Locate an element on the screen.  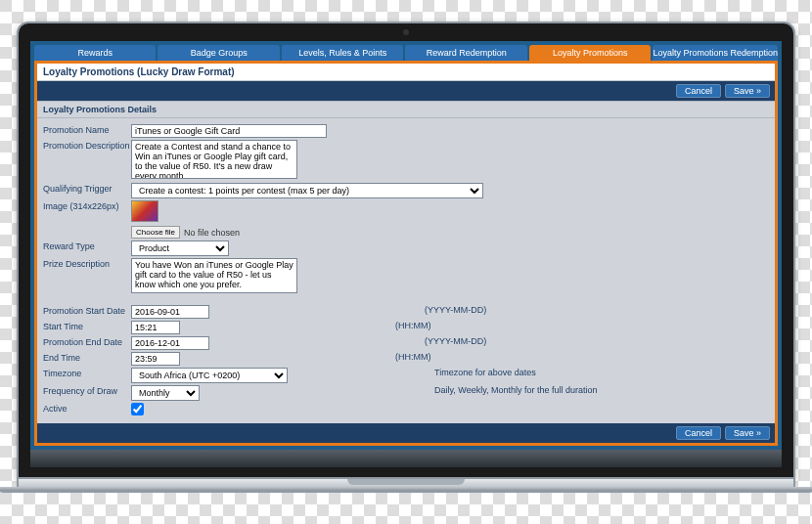
page-title: Loyalty Promotions (Lucky Draw Format) is located at coordinates (406, 72).